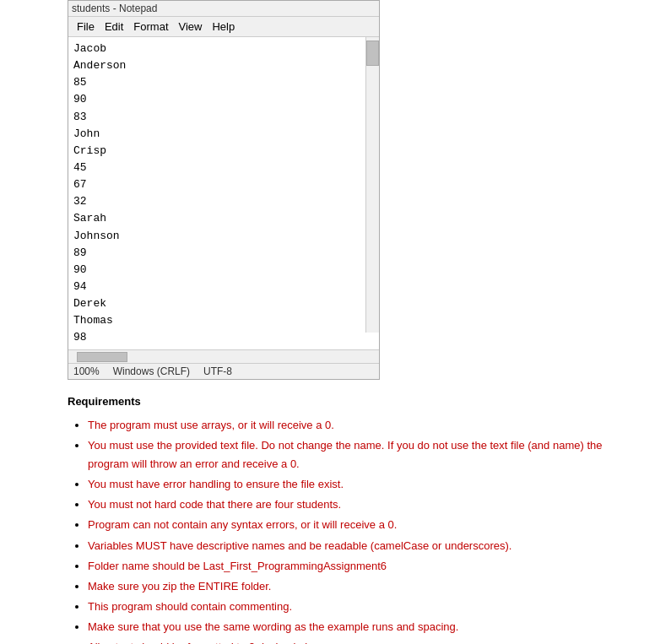 The height and width of the screenshot is (644, 671). What do you see at coordinates (346, 546) in the screenshot?
I see `list-item: Variables MUST have descriptive names an…` at bounding box center [346, 546].